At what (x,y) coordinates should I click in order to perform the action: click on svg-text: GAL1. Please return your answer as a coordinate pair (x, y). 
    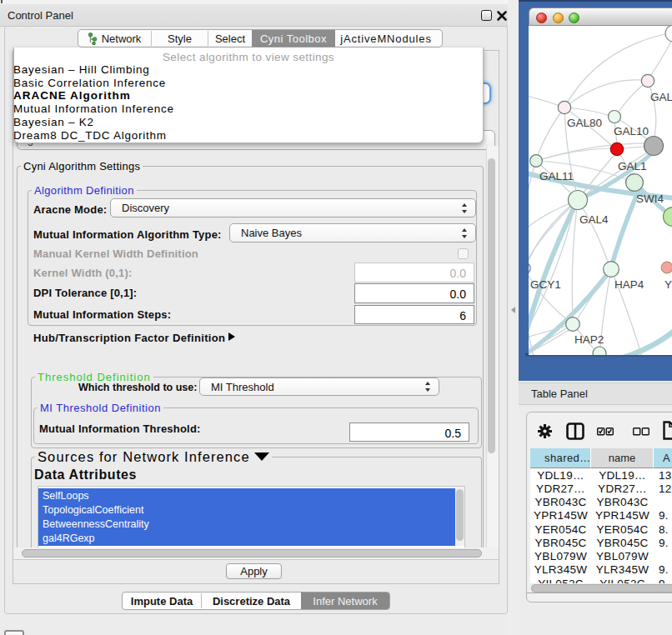
    Looking at the image, I should click on (632, 167).